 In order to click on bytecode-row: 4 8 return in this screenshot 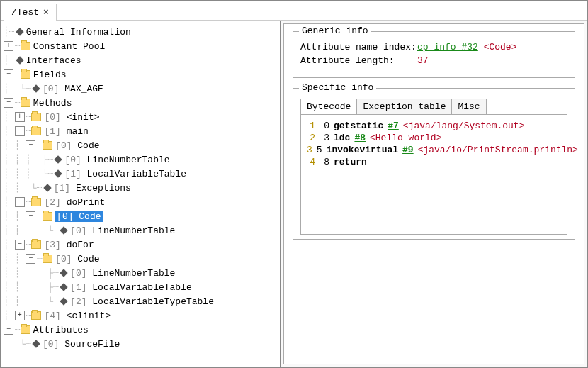, I will do `click(434, 162)`.